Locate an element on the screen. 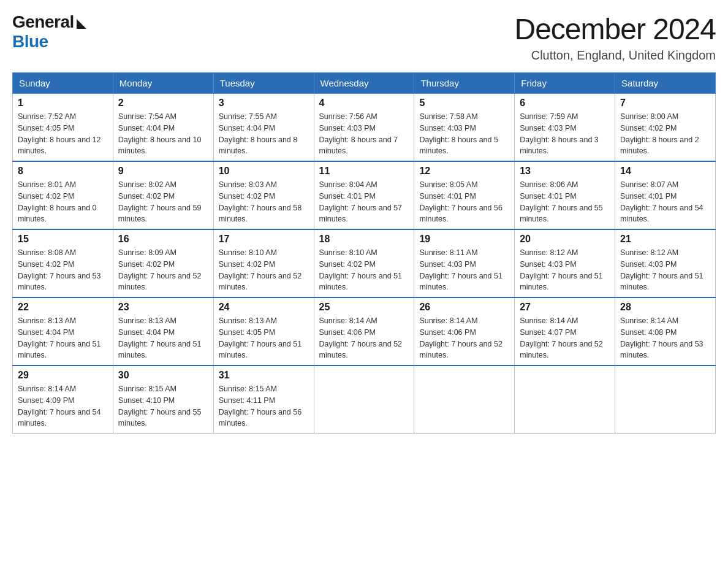  day-info: Sunrise: 8:03 AMSunset: 4:02 PMDaylight:… is located at coordinates (264, 202).